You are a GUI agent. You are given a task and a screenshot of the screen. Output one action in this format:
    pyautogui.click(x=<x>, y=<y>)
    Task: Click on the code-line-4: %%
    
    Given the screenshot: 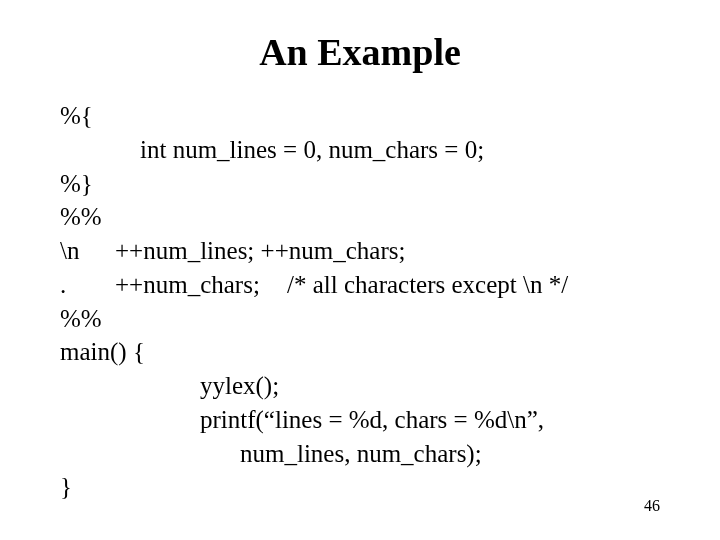 What is the action you would take?
    pyautogui.click(x=360, y=217)
    